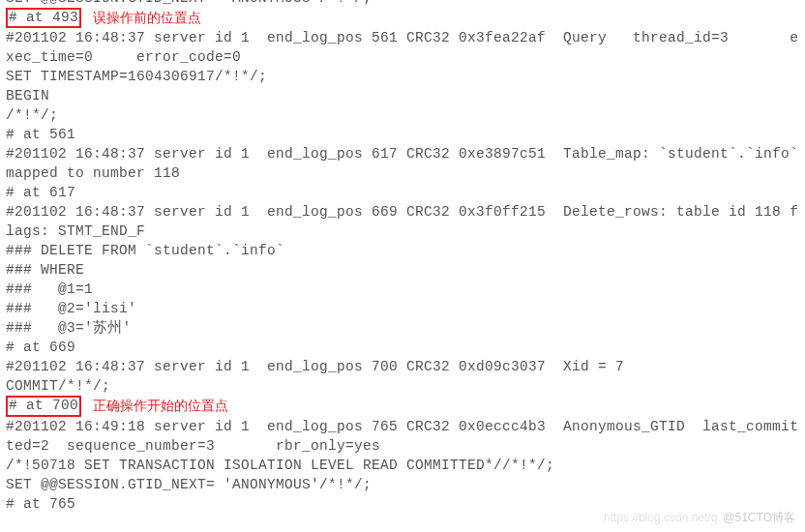  Describe the element at coordinates (759, 517) in the screenshot. I see `watermark-right: @51CTO博客` at that location.